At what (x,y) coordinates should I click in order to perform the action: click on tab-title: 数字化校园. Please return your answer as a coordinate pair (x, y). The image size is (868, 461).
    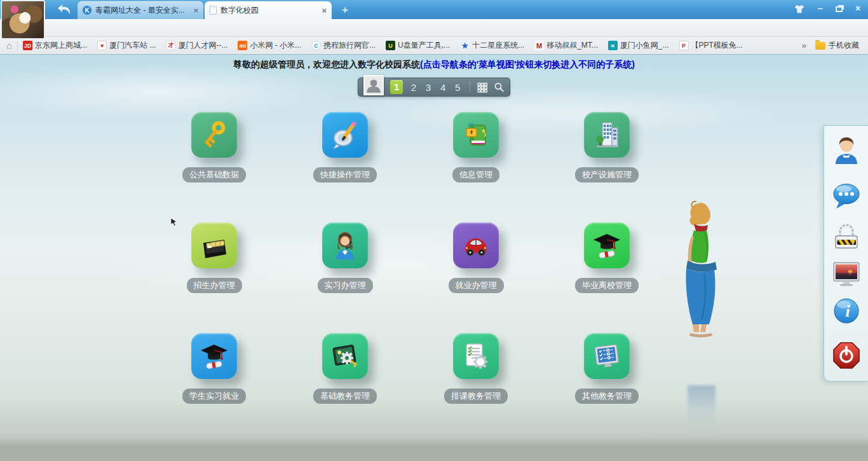
    Looking at the image, I should click on (269, 10).